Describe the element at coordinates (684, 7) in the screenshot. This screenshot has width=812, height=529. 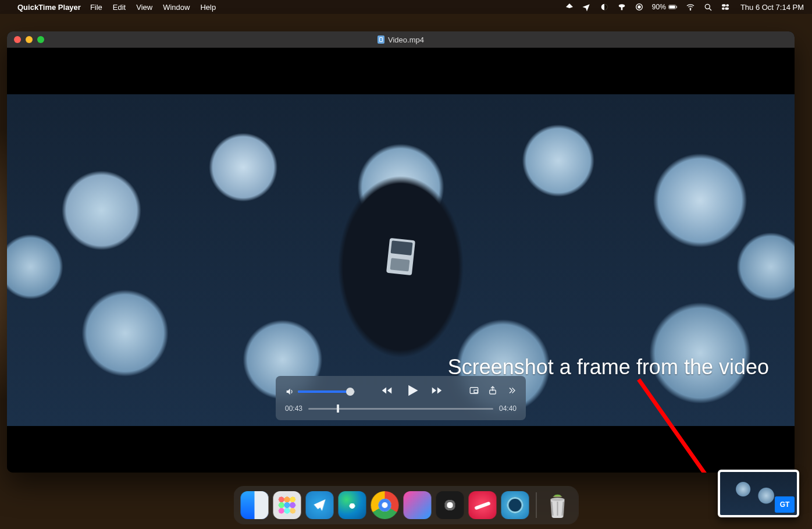
I see `menubar-status-area: 90% Thu 6 Oct 7:14 PM` at that location.